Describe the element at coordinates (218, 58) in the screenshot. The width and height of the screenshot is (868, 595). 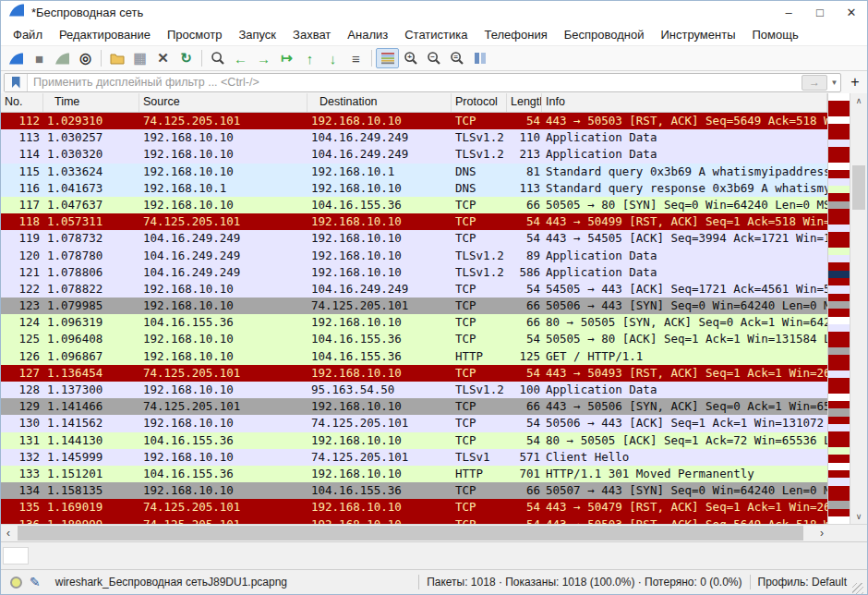
I see `find-packet-icon` at that location.